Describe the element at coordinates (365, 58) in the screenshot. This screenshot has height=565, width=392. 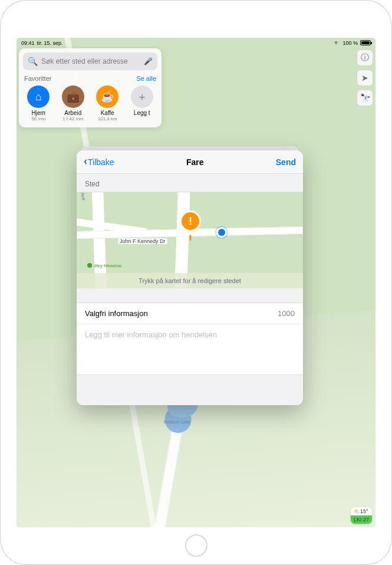
I see `info-button: ⓘ` at that location.